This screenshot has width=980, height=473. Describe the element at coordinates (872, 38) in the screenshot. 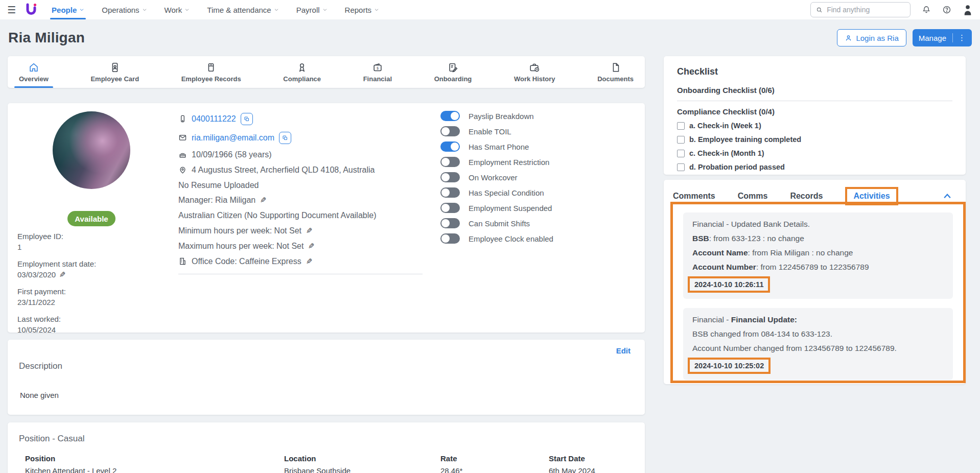

I see `login-as-button: Login as Ria` at that location.